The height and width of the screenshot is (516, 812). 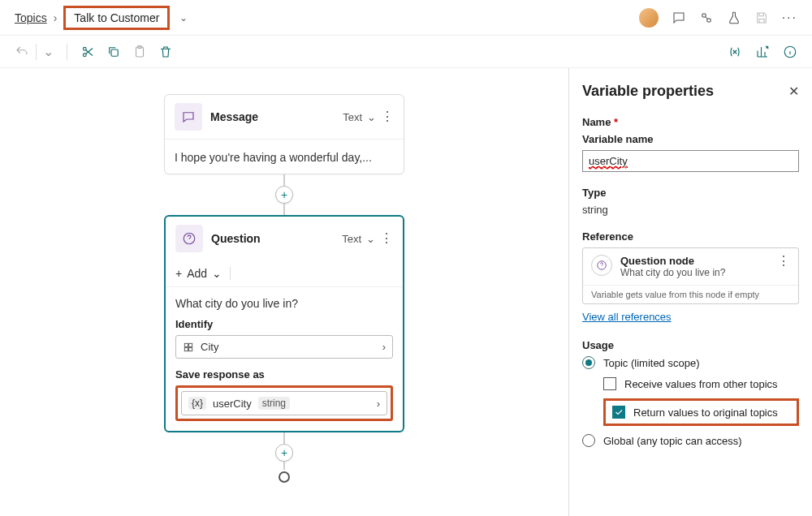 I want to click on plus-icon: +, so click(x=179, y=273).